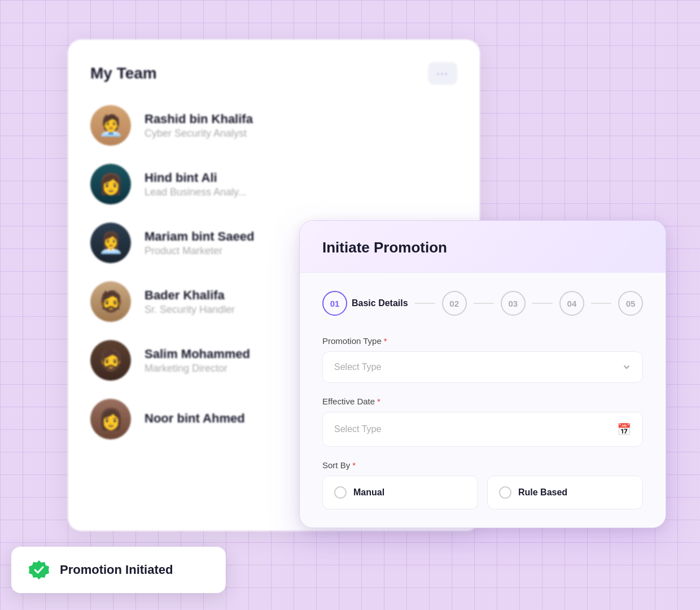  What do you see at coordinates (443, 73) in the screenshot?
I see `more-dots-icon: ···` at bounding box center [443, 73].